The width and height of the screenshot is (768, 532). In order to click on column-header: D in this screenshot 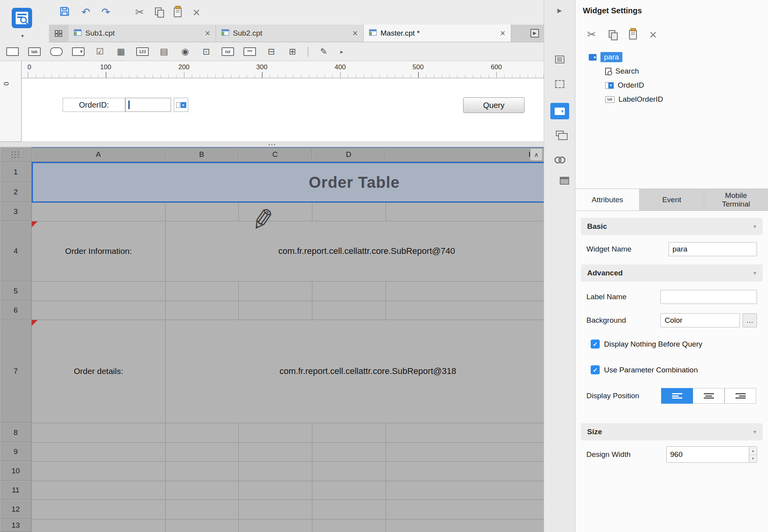, I will do `click(349, 154)`.